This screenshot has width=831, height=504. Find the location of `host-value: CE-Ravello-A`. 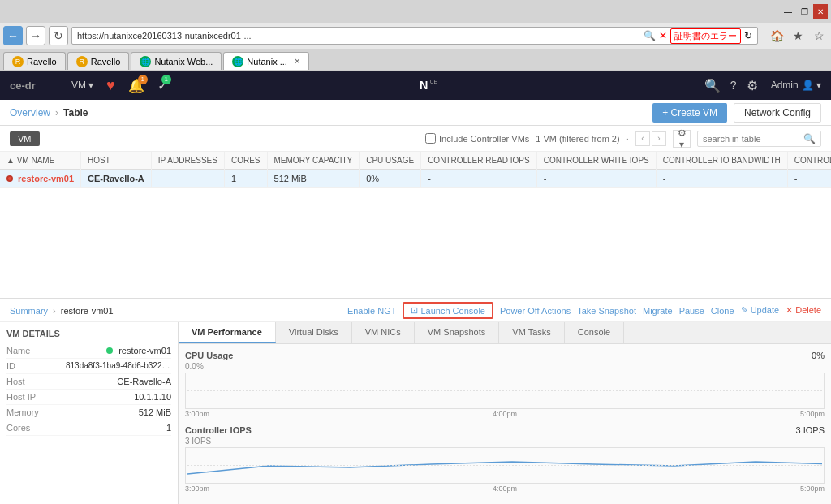

host-value: CE-Ravello-A is located at coordinates (144, 381).